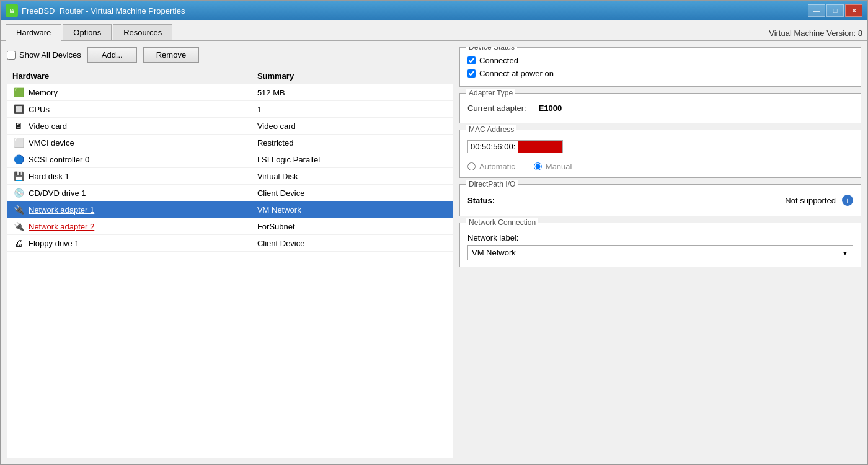 Image resolution: width=868 pixels, height=465 pixels. What do you see at coordinates (230, 55) in the screenshot?
I see `toolbar: Show All Devices Add... Remove` at bounding box center [230, 55].